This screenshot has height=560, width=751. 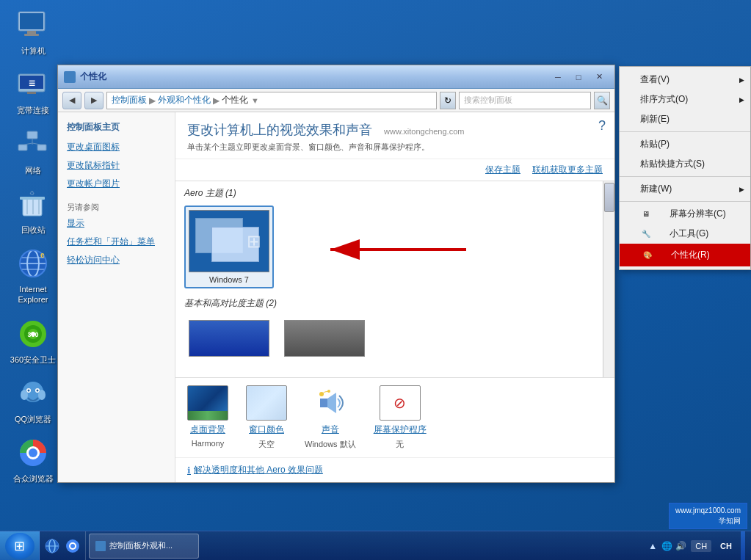 What do you see at coordinates (685, 79) in the screenshot?
I see `menu-item-view: 查看(V)` at bounding box center [685, 79].